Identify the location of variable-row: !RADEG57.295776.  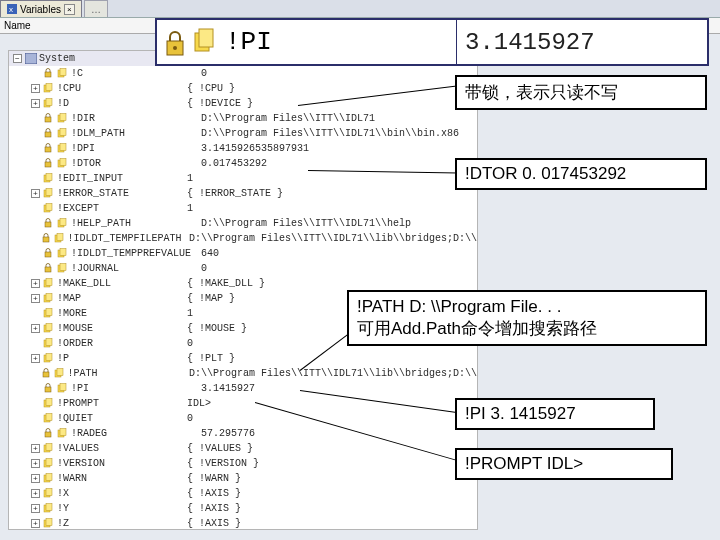
(243, 434).